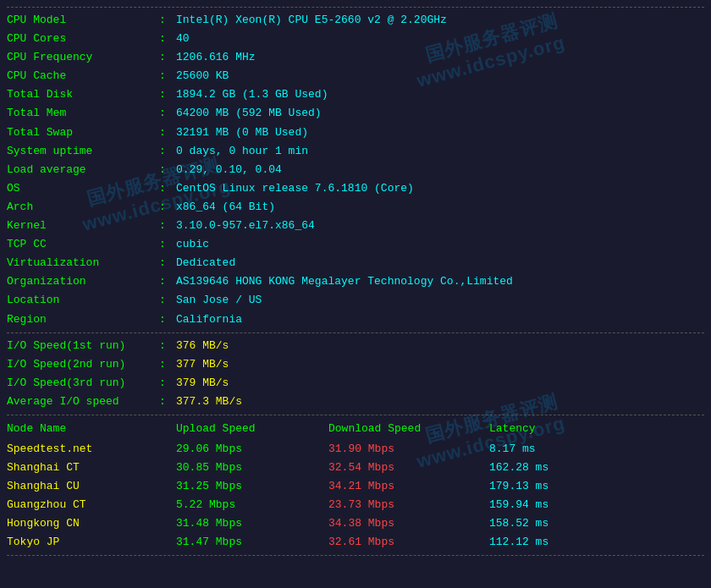 Image resolution: width=711 pixels, height=588 pixels. Describe the element at coordinates (597, 505) in the screenshot. I see `net-latency: 159.94 ms` at that location.